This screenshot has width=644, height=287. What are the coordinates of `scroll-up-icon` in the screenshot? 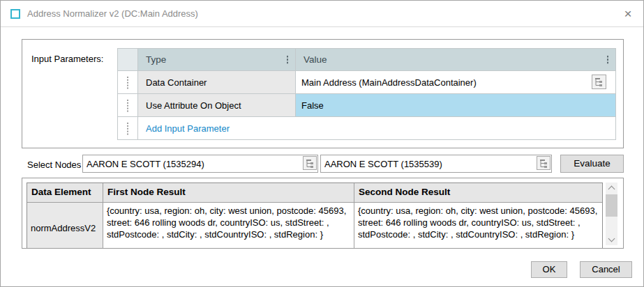 It's located at (611, 188).